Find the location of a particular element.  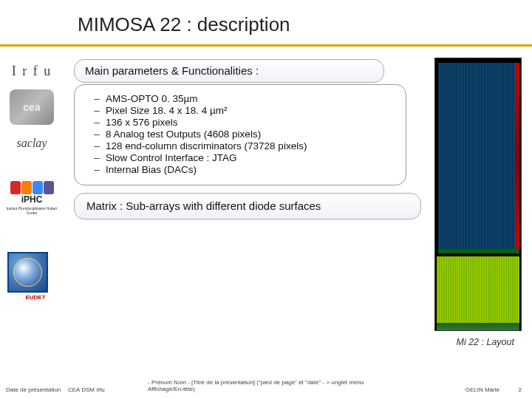

logo-eudet-wrap: EUDET is located at coordinates (35, 276).